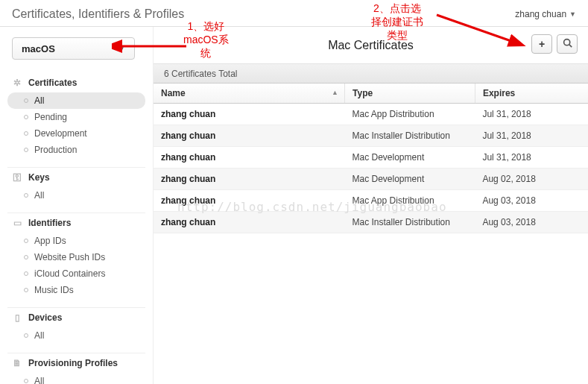 Image resolution: width=588 pixels, height=384 pixels. Describe the element at coordinates (61, 133) in the screenshot. I see `sidebar-item-label: Development` at that location.